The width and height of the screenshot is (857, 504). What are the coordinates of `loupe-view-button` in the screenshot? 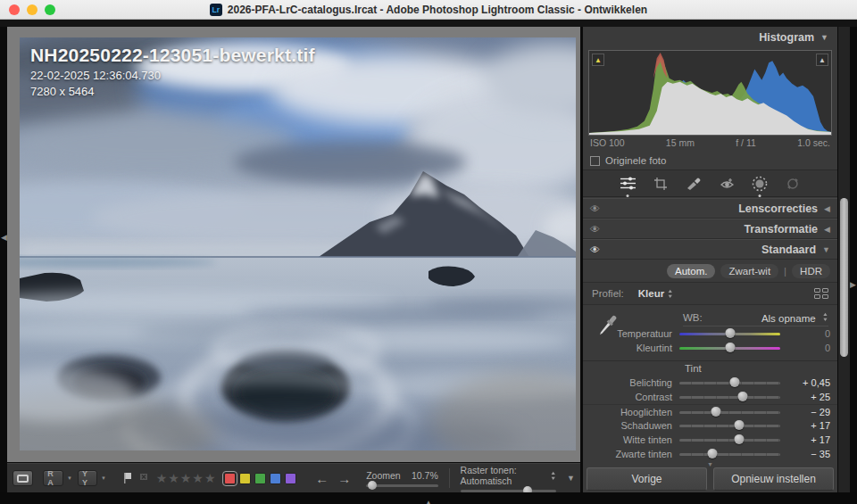 It's located at (23, 478).